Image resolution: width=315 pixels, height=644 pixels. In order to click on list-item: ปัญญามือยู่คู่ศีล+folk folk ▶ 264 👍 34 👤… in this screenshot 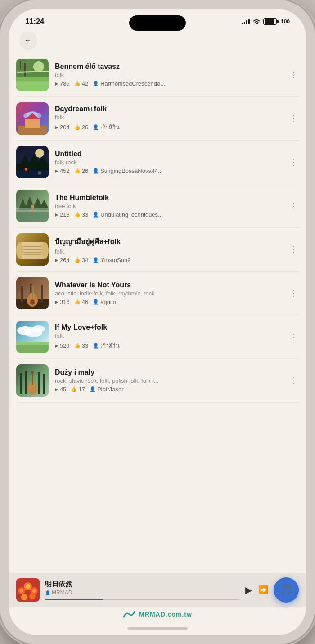, I will do `click(158, 249)`.